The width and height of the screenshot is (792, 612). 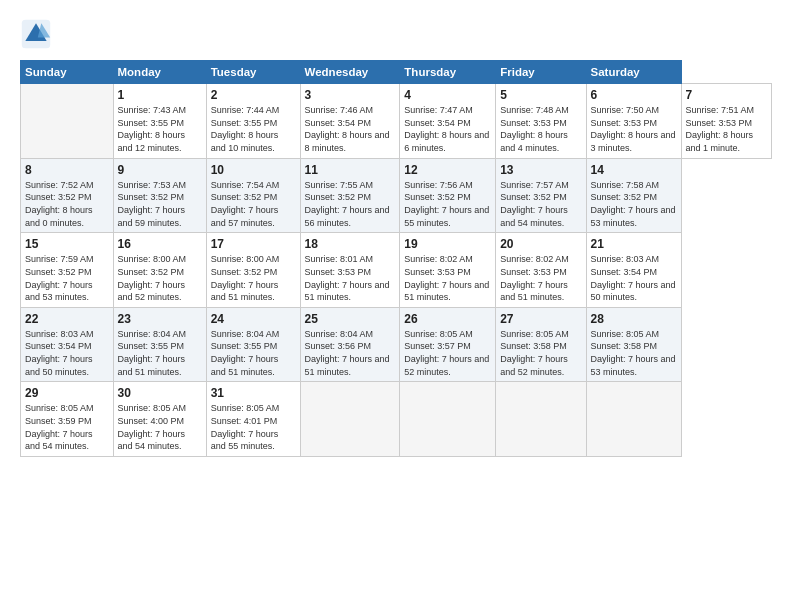 I want to click on day-number: 1, so click(x=160, y=95).